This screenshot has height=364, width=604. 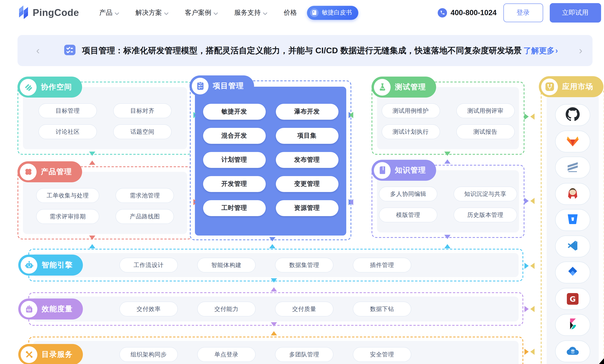 What do you see at coordinates (573, 194) in the screenshot?
I see `app-pill-jenkins` at bounding box center [573, 194].